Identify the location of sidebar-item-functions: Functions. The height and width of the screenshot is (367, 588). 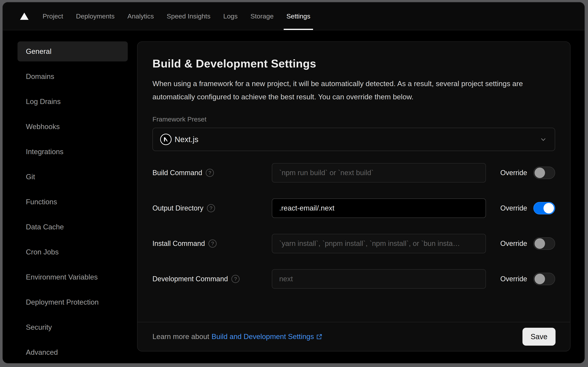
(73, 202).